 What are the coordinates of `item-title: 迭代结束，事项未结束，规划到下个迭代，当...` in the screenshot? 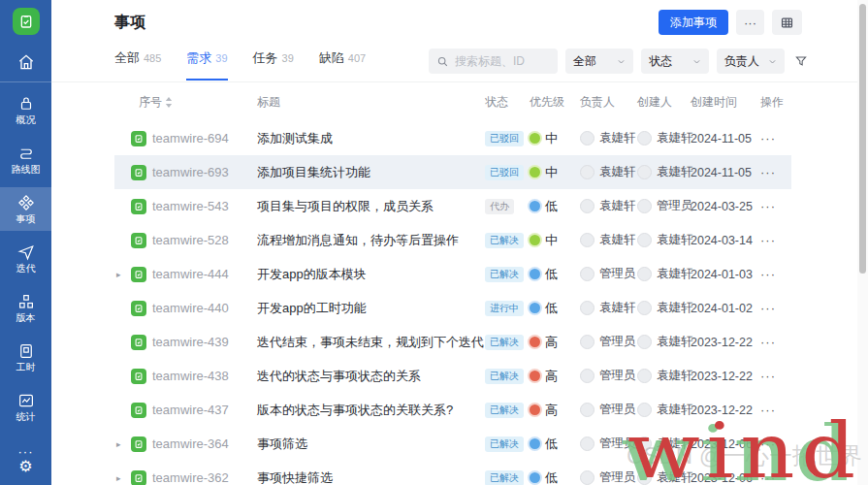 It's located at (369, 342).